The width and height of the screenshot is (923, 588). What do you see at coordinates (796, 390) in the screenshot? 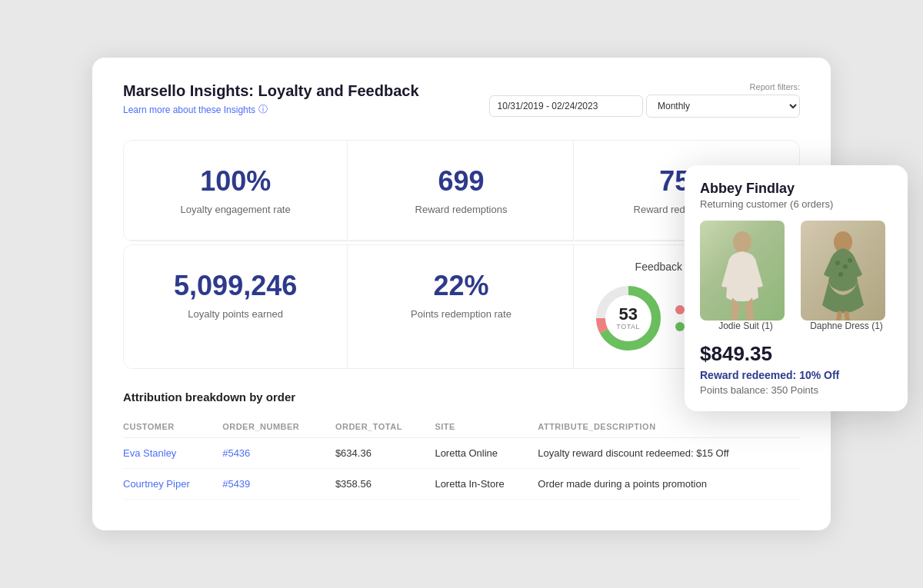
I see `popup-points: Points balance: 350 Points` at bounding box center [796, 390].